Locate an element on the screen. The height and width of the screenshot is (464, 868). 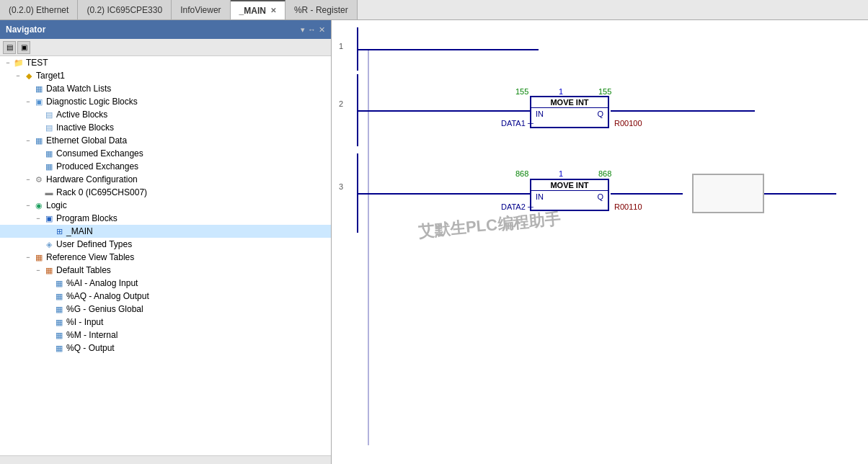
tab-ic695: (0.2) IC695CPE330 is located at coordinates (125, 10).